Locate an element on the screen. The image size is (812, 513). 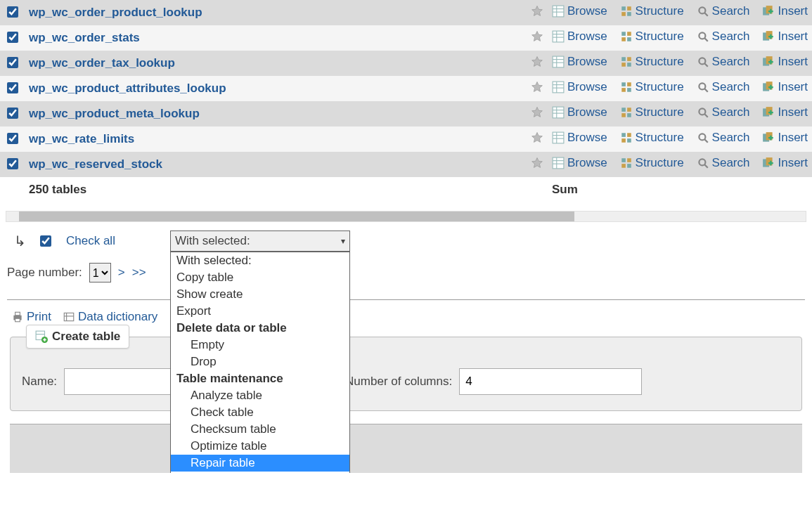
dd-empty: Empty is located at coordinates (260, 345).